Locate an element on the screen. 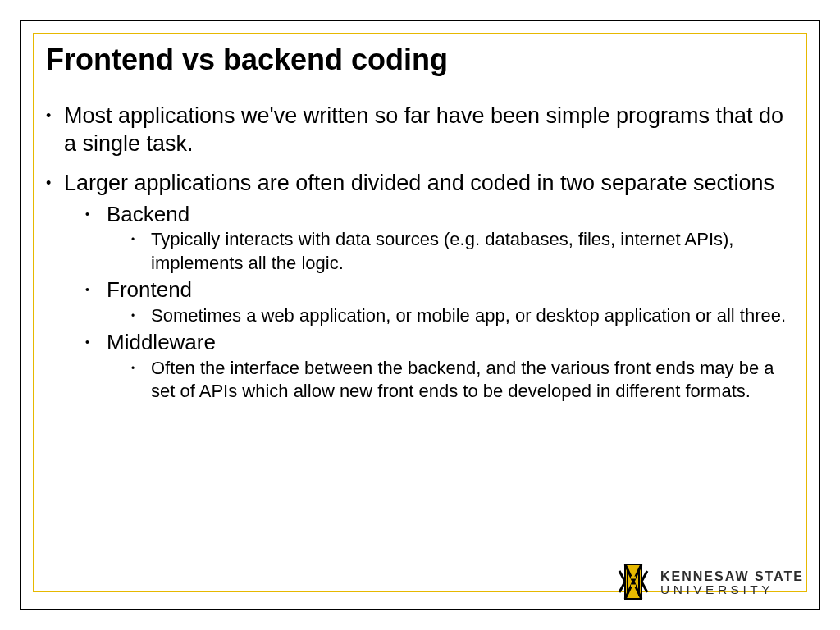 Image resolution: width=840 pixels, height=630 pixels. detail-text: Typically interacts with data sources (e… is located at coordinates (442, 251).